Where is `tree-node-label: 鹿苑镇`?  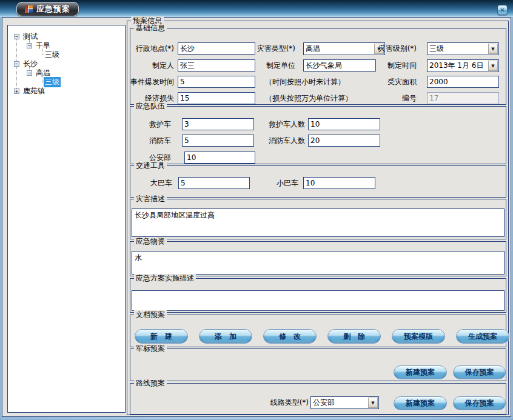 tree-node-label: 鹿苑镇 is located at coordinates (34, 91).